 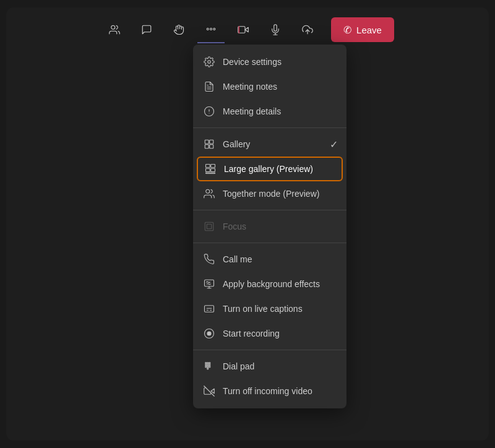 What do you see at coordinates (209, 144) in the screenshot?
I see `gallery-icon` at bounding box center [209, 144].